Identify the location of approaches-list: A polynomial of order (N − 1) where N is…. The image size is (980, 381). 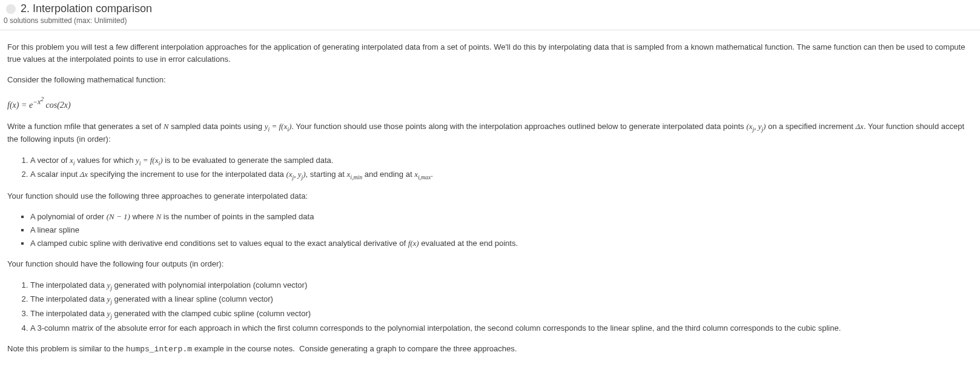
(490, 230).